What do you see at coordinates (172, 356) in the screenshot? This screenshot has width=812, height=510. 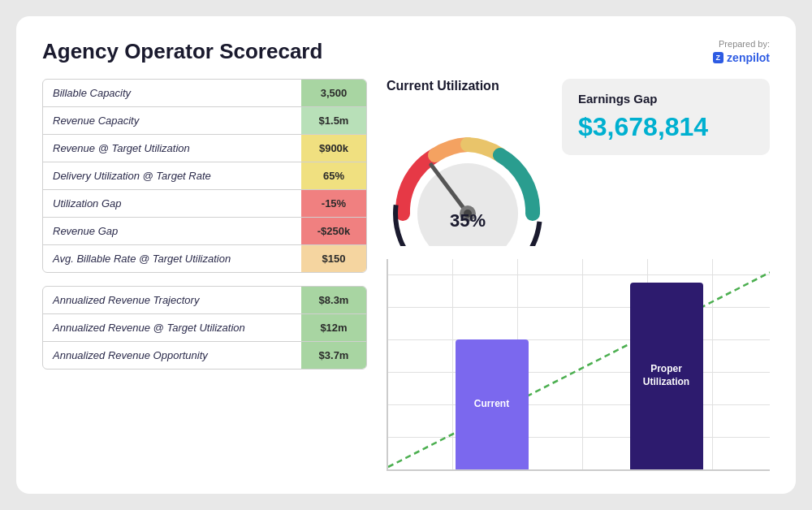 I see `annualized-metric-label: Annualized Revenue Opportunity` at bounding box center [172, 356].